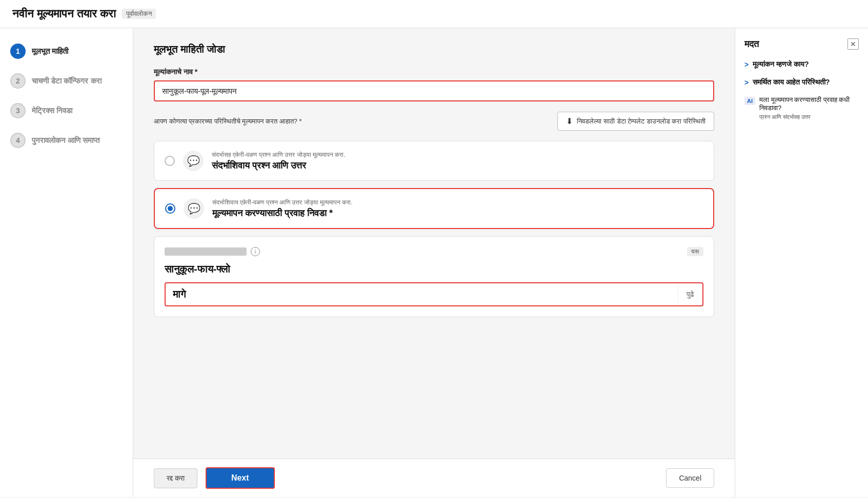 The height and width of the screenshot is (498, 868). Describe the element at coordinates (255, 252) in the screenshot. I see `info-icon: i` at that location.